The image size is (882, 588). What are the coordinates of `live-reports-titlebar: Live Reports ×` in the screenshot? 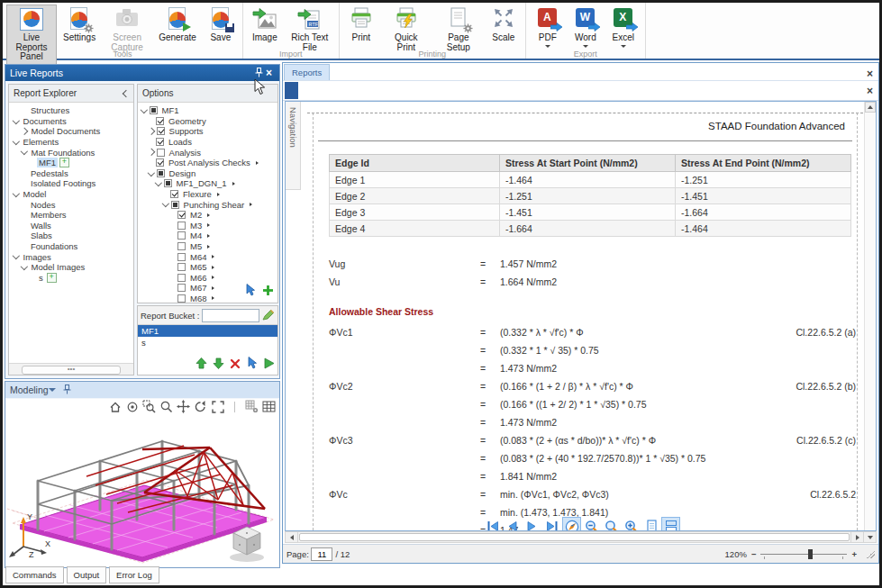 It's located at (142, 73).